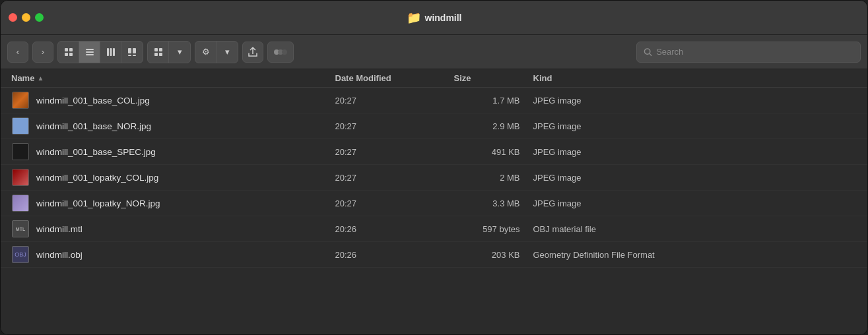 The height and width of the screenshot is (335, 868). What do you see at coordinates (20, 229) in the screenshot?
I see `file-thumbnail: MTL` at bounding box center [20, 229].